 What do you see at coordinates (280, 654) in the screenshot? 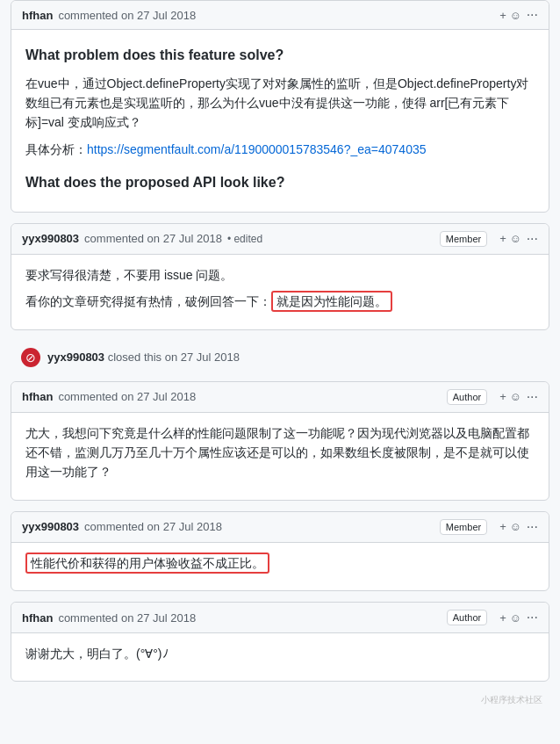
I see `comment-5-text: 谢谢尤大，明白了。(°∀°)ﾉ` at bounding box center [280, 654].